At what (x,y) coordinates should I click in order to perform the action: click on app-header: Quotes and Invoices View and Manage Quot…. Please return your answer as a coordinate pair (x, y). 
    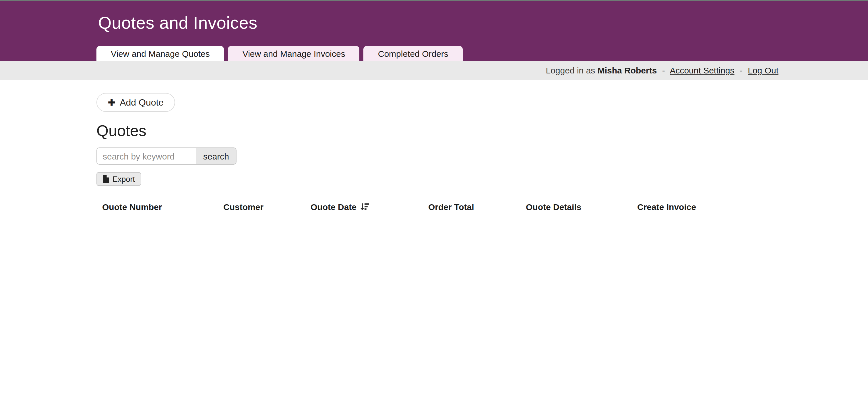
    Looking at the image, I should click on (434, 31).